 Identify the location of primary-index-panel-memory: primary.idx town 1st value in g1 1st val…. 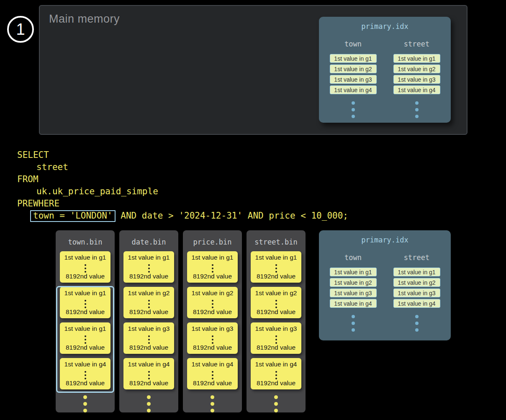
(385, 70).